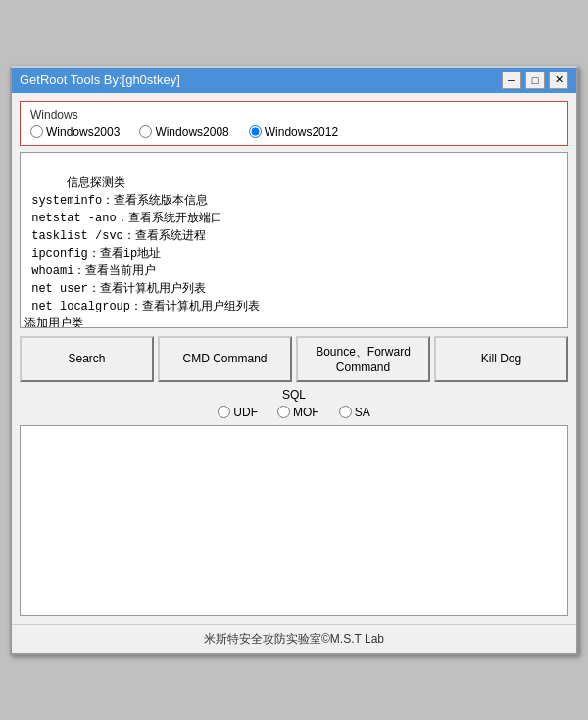  Describe the element at coordinates (74, 132) in the screenshot. I see `os-option-win2003: Windows2003` at that location.